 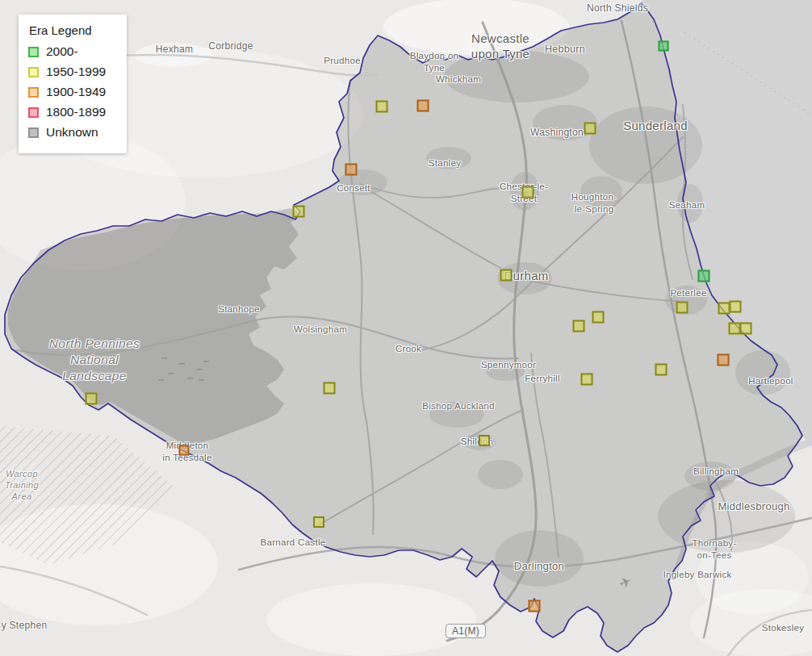 What do you see at coordinates (73, 132) in the screenshot?
I see `legend-label: Unknown` at bounding box center [73, 132].